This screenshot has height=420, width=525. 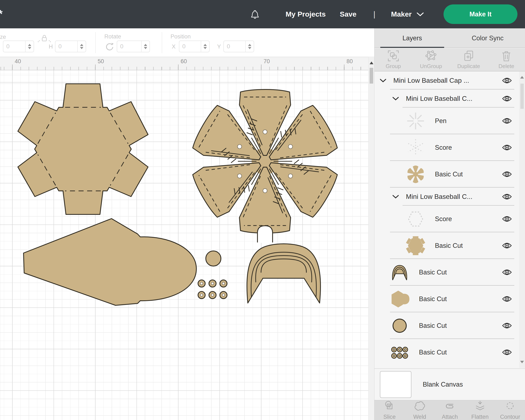 What do you see at coordinates (480, 410) in the screenshot?
I see `flatten-button: Flatten` at bounding box center [480, 410].